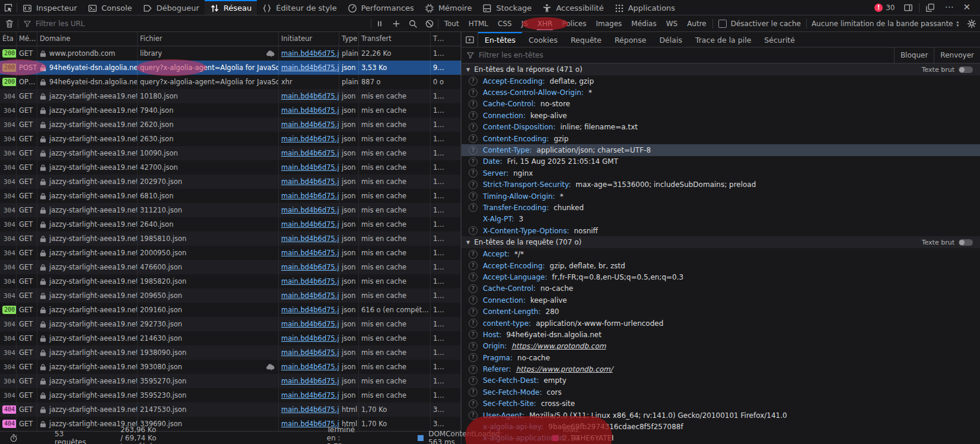 The height and width of the screenshot is (444, 980). I want to click on resend-button: Renvoyer, so click(957, 55).